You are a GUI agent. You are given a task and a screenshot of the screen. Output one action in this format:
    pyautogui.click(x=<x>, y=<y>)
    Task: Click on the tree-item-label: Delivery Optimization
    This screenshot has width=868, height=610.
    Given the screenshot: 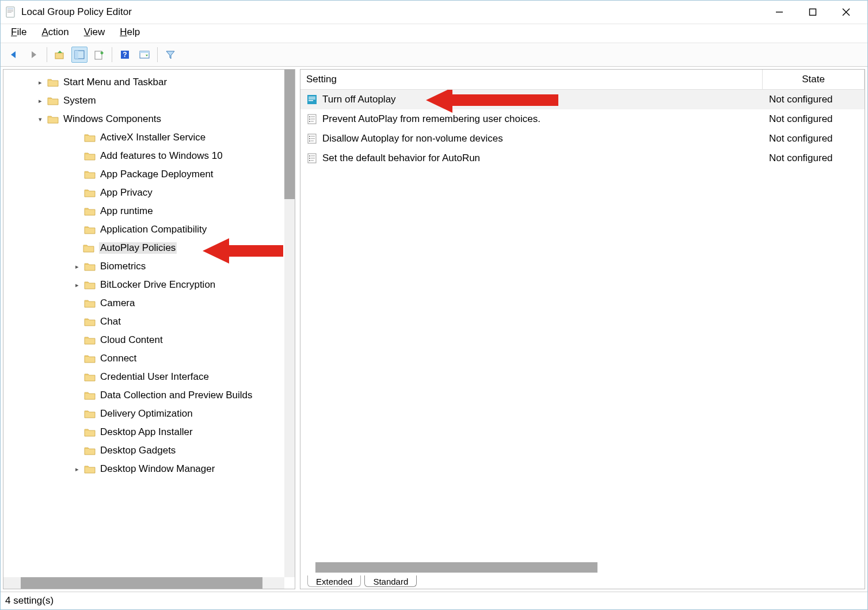 What is the action you would take?
    pyautogui.click(x=146, y=414)
    